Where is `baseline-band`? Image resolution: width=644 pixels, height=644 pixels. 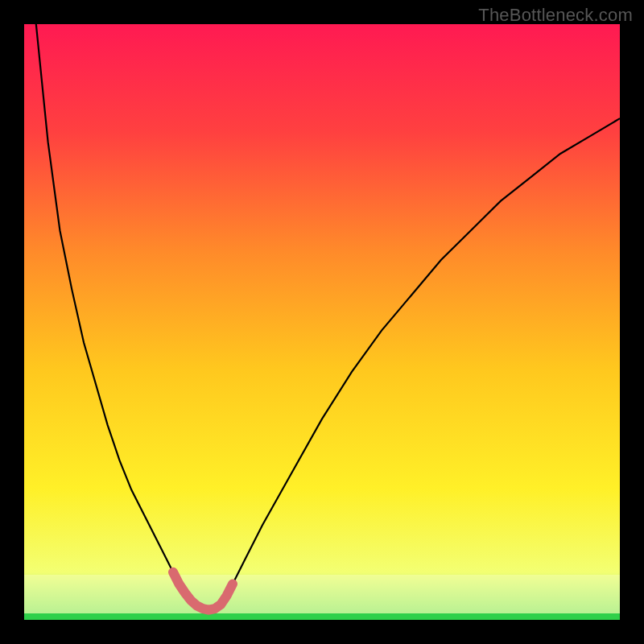 baseline-band is located at coordinates (322, 617).